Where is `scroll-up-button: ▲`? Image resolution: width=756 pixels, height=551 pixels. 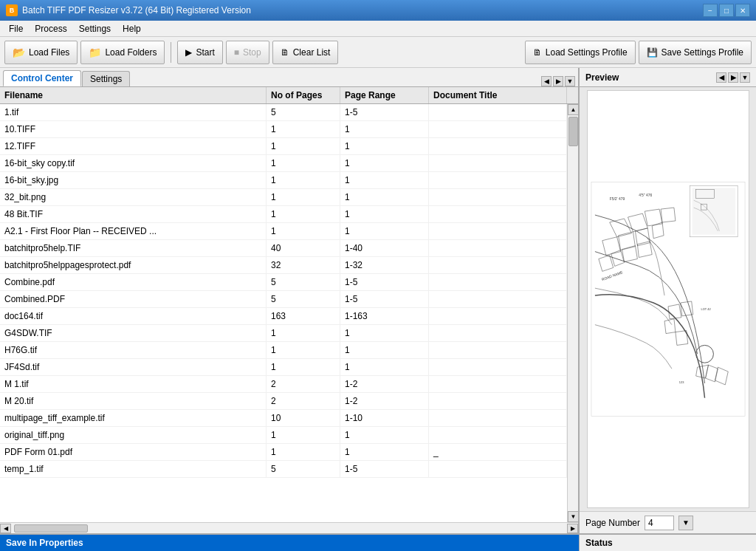
scroll-up-button: ▲ is located at coordinates (573, 109).